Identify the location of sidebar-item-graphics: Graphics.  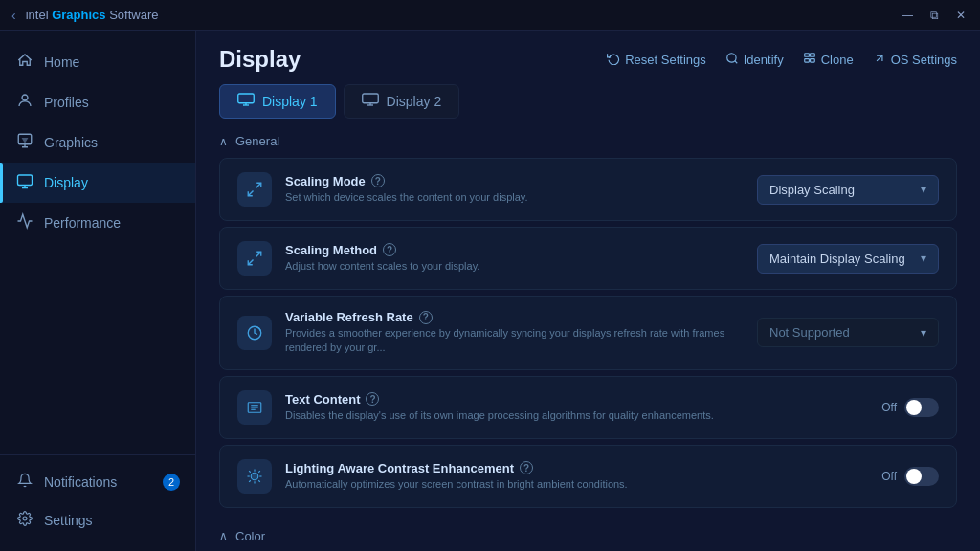
(98, 143).